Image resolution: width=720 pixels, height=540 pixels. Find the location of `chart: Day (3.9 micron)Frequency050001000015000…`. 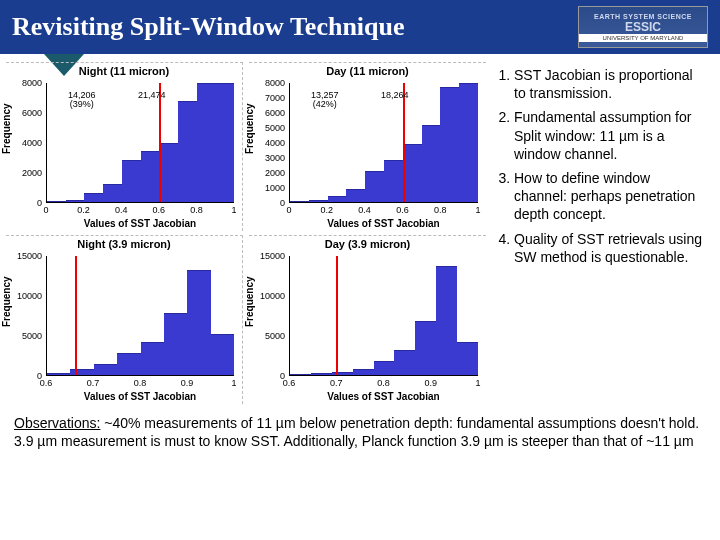

chart: Day (3.9 micron)Frequency050001000015000… is located at coordinates (368, 320).